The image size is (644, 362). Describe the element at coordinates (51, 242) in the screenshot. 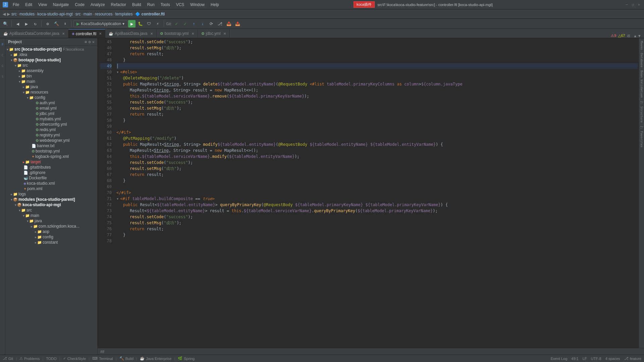

I see `tree-constant: ▸ 📁 constant` at that location.